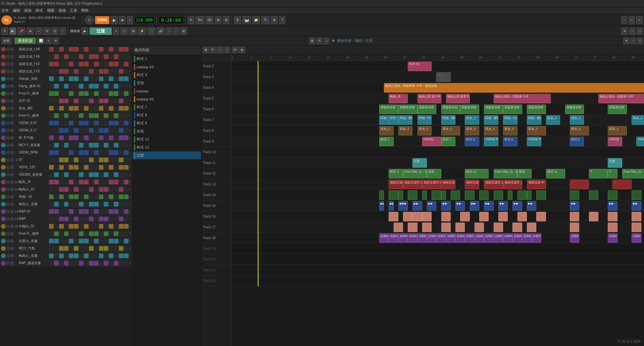 Image resolution: width=644 pixels, height=346 pixels. Describe the element at coordinates (167, 83) in the screenshot. I see `pattern-item: 空拍` at that location.